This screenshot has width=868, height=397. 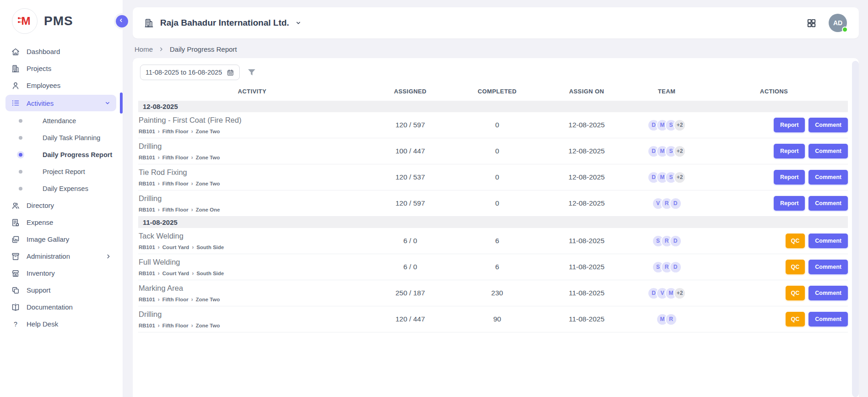 What do you see at coordinates (61, 121) in the screenshot?
I see `sidebar-subitem-attendance: Attendance` at bounding box center [61, 121].